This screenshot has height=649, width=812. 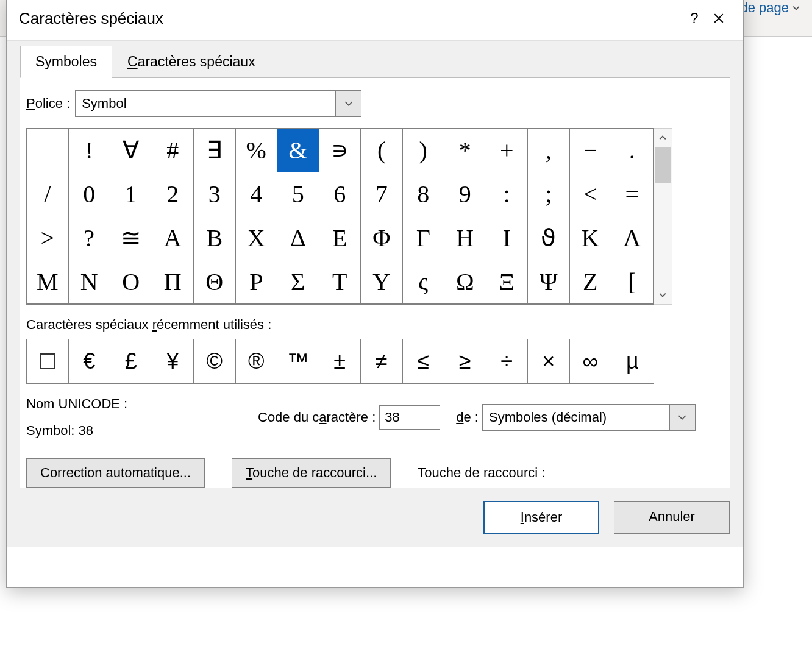 I want to click on special-characters-dialog: Caractères spéciaux ? Symboles Caractère…, so click(x=375, y=18).